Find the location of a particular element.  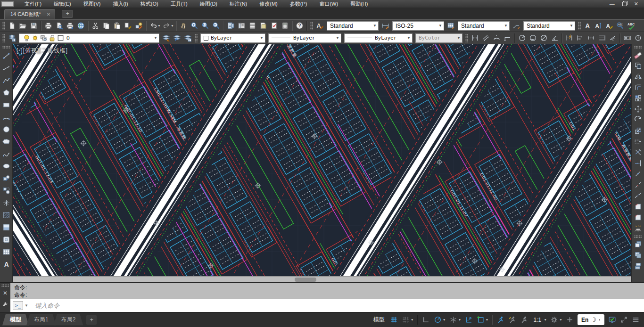

layout-tab-布局2: 布局2 is located at coordinates (69, 320).